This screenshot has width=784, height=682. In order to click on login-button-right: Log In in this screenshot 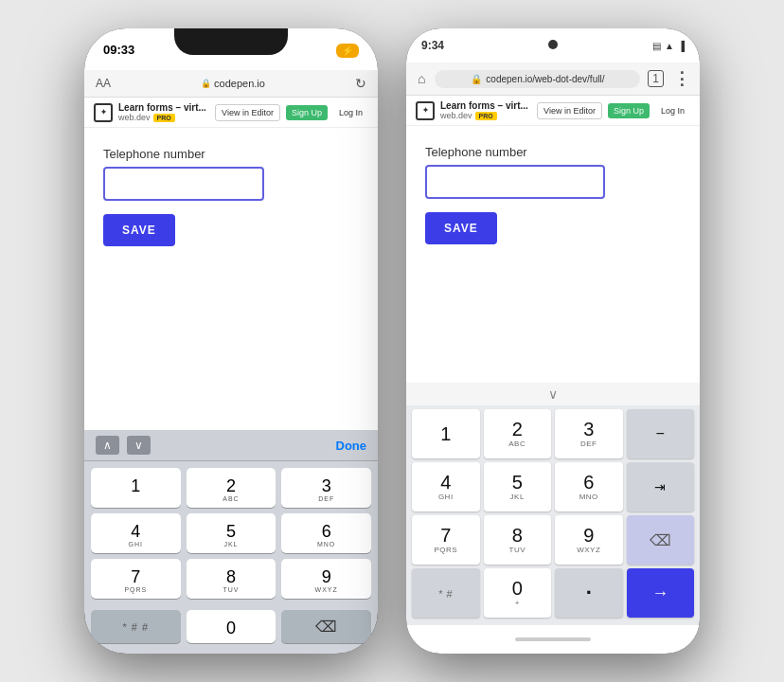, I will do `click(672, 111)`.